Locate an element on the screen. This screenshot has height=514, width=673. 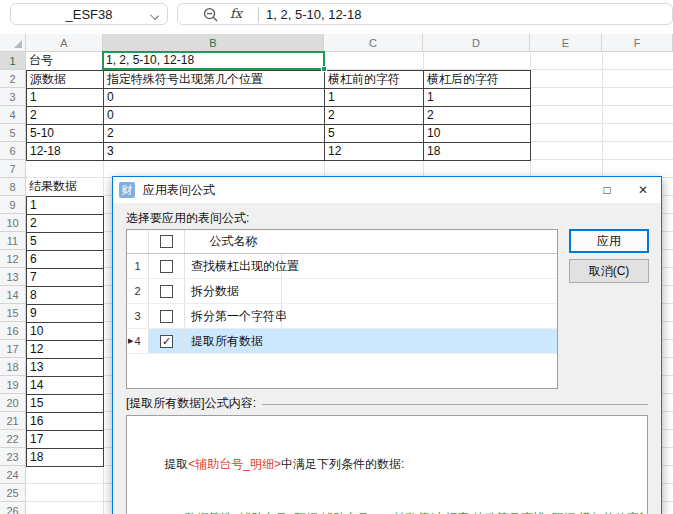
cancel-button: 取消(C) is located at coordinates (609, 271).